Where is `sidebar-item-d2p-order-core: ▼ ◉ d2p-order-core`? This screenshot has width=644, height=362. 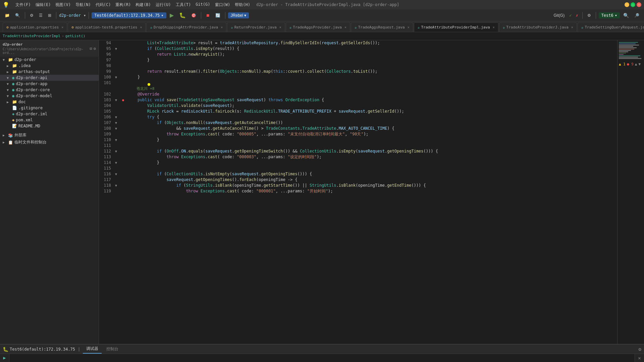 sidebar-item-d2p-order-core: ▼ ◉ d2p-order-core is located at coordinates (49, 90).